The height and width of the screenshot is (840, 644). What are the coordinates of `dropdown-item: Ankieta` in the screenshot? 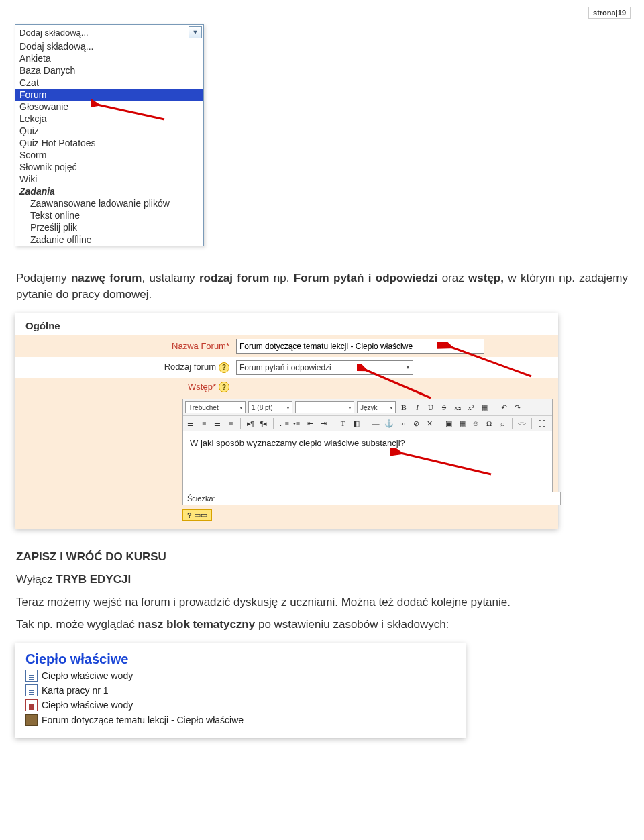 It's located at (109, 58).